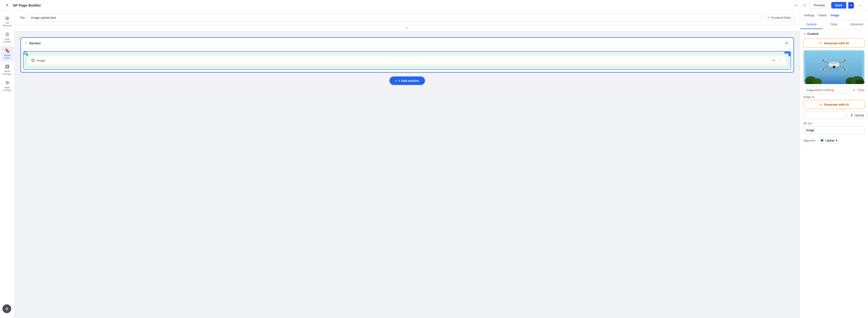 This screenshot has width=868, height=318. Describe the element at coordinates (22, 5) in the screenshot. I see `topbar-left: ≡ SP Page Builder` at that location.